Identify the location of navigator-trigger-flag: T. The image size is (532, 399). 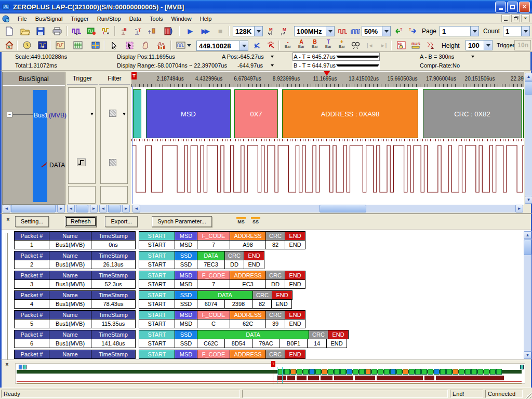
(273, 364).